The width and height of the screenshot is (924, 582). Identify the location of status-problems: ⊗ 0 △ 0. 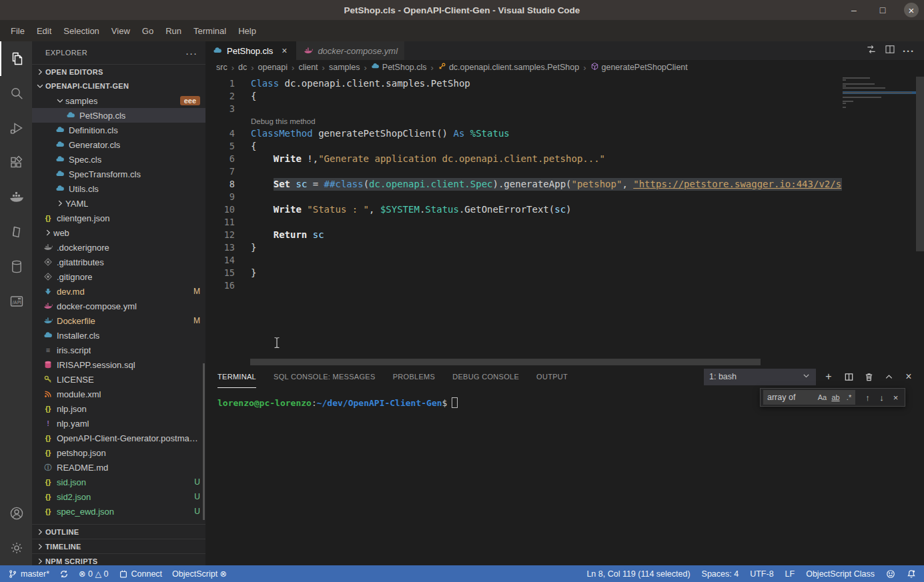
(93, 573).